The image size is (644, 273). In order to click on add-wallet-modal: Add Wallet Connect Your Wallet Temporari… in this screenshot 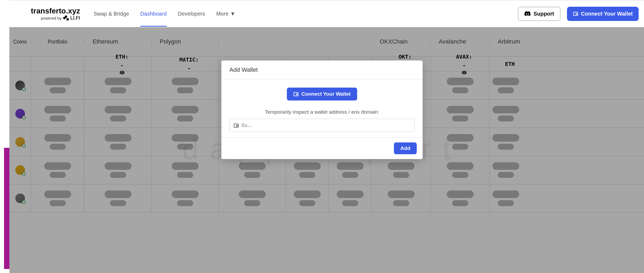, I will do `click(322, 110)`.